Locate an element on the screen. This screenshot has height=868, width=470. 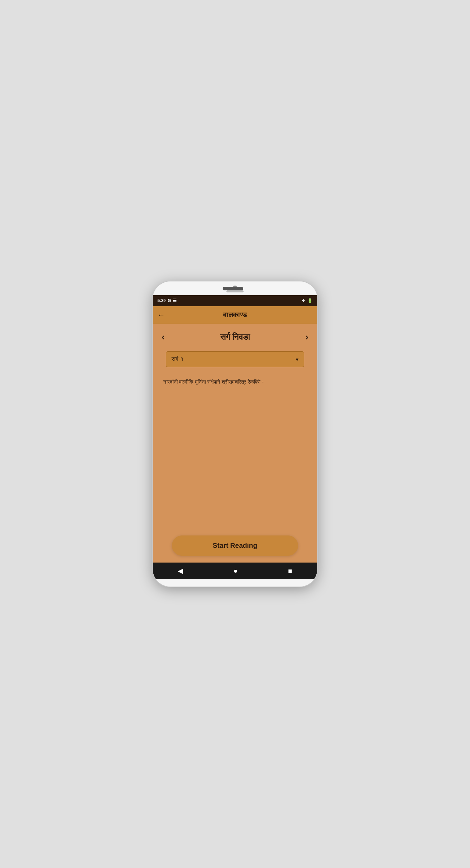
dropdown-label: सर्ग १ is located at coordinates (178, 359).